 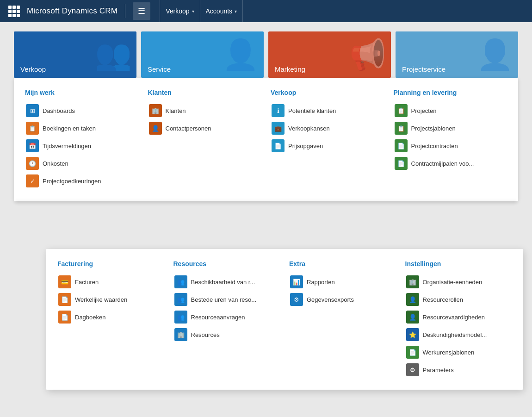 I want to click on nav-item-resourceaanvragen: 👥 Resourceaanvragen, so click(x=227, y=317).